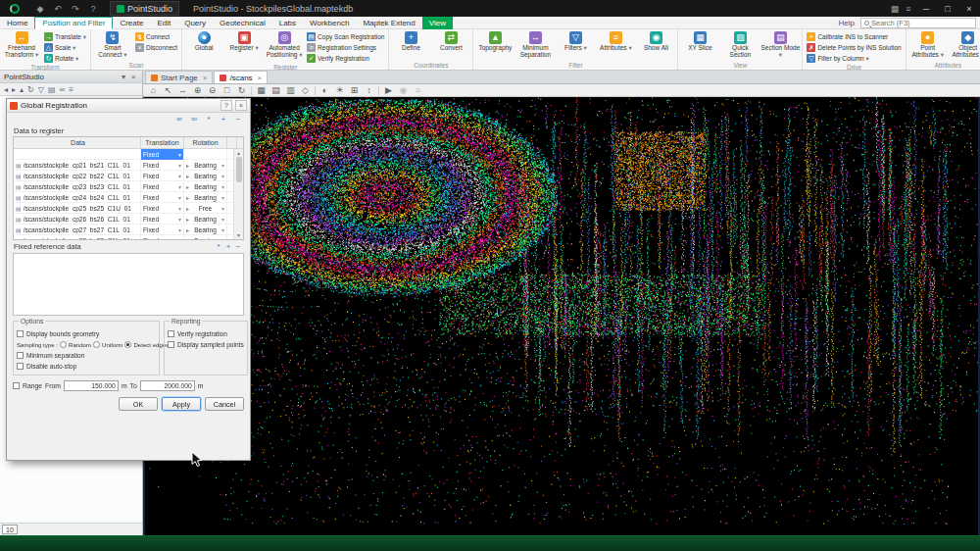  I want to click on filter-icon: ▽, so click(41, 90).